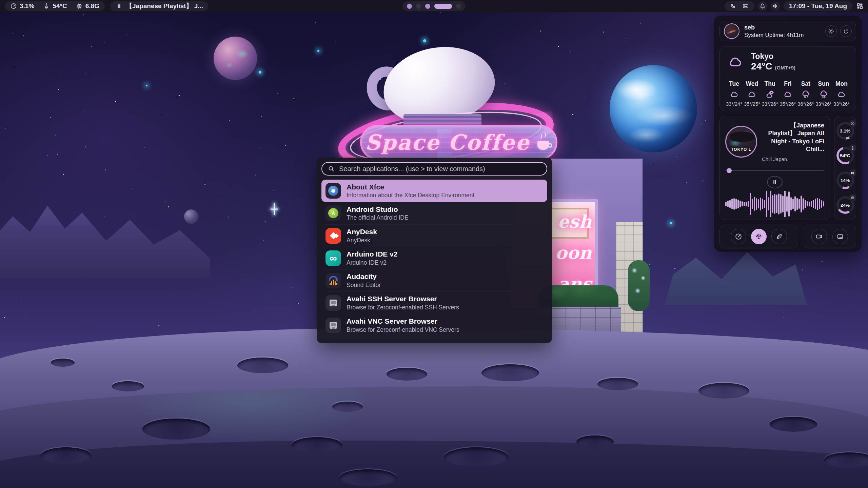 The width and height of the screenshot is (868, 488). What do you see at coordinates (806, 94) in the screenshot?
I see `forecast-day: Sat 36°/26°` at bounding box center [806, 94].